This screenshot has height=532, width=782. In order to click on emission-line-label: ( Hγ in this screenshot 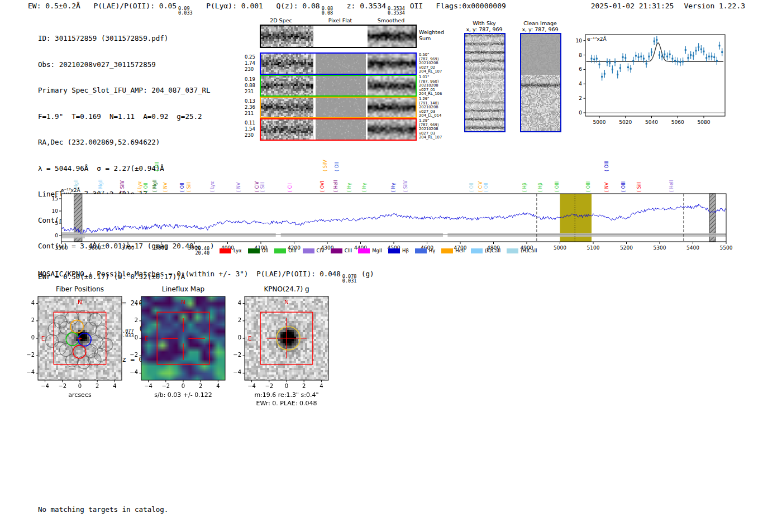, I will do `click(364, 188)`.